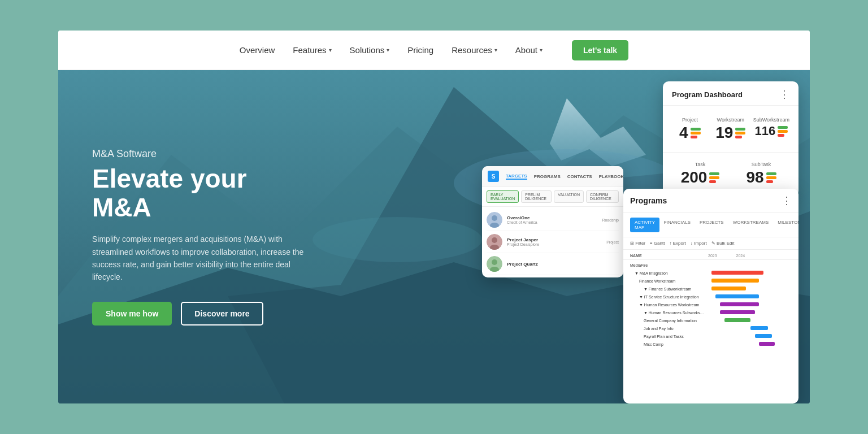 This screenshot has height=434, width=868. What do you see at coordinates (711, 296) in the screenshot?
I see `programs-card: Programs ⋮ ACTIVITY MAP FINANCIALS PROJE…` at bounding box center [711, 296].